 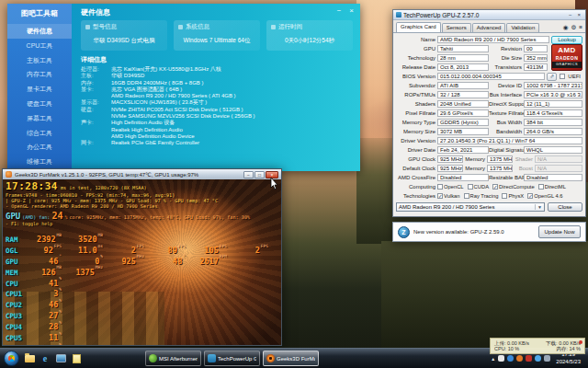 What do you see at coordinates (489, 168) in the screenshot?
I see `gpuz-clock-row: Default Clock925 MHzMemory1375 MHzBoostN…` at bounding box center [489, 168].